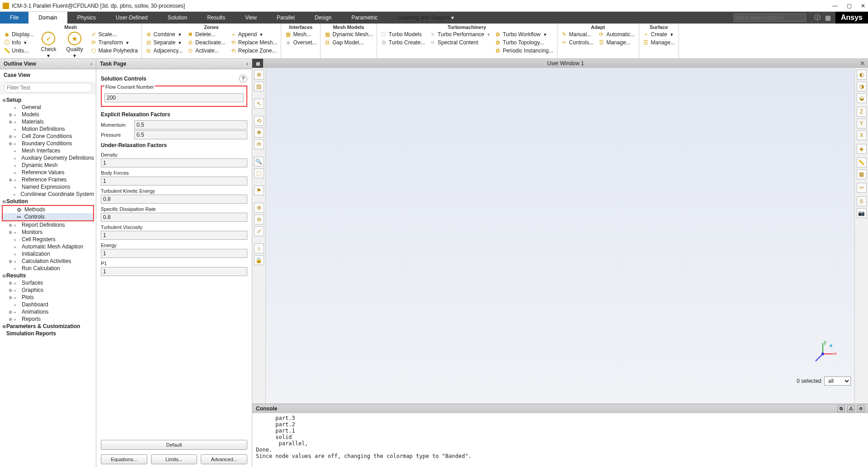 This screenshot has width=868, height=467. Describe the element at coordinates (259, 75) in the screenshot. I see `globe-icon: ⊕` at that location.